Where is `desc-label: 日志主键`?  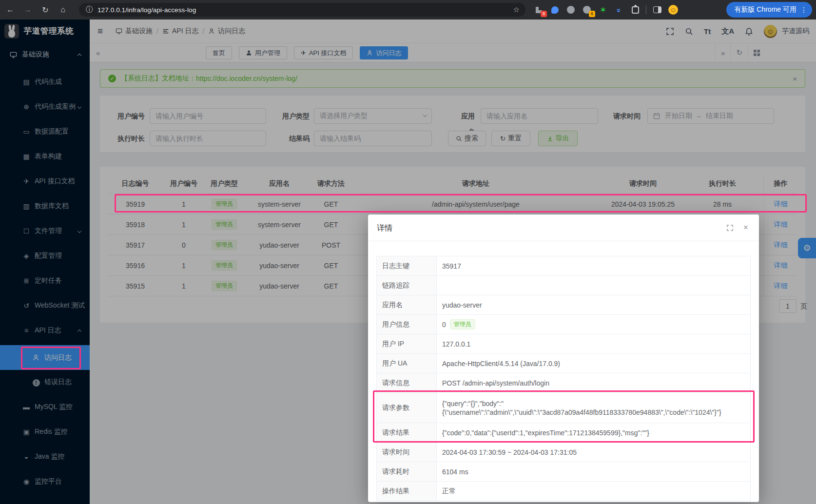 desc-label: 日志主键 is located at coordinates (407, 266).